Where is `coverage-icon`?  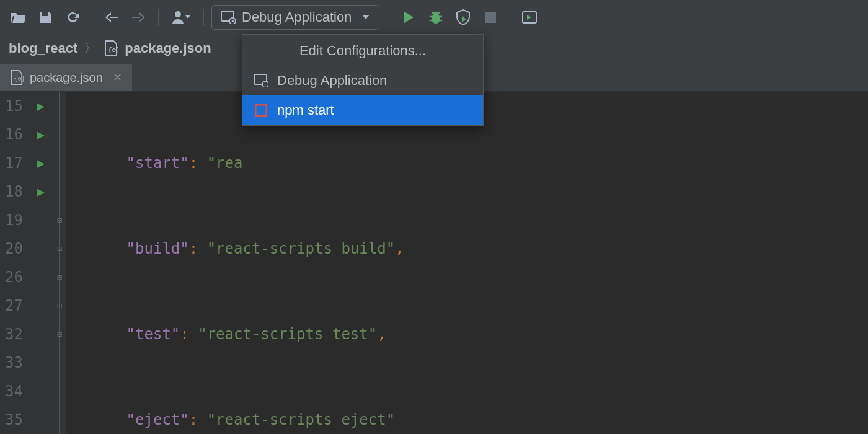
coverage-icon is located at coordinates (463, 17).